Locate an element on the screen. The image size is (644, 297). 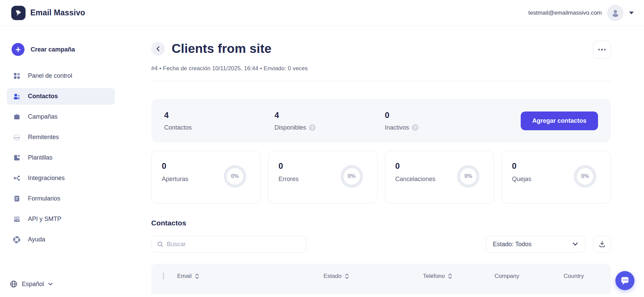
integrations-icon is located at coordinates (17, 178).